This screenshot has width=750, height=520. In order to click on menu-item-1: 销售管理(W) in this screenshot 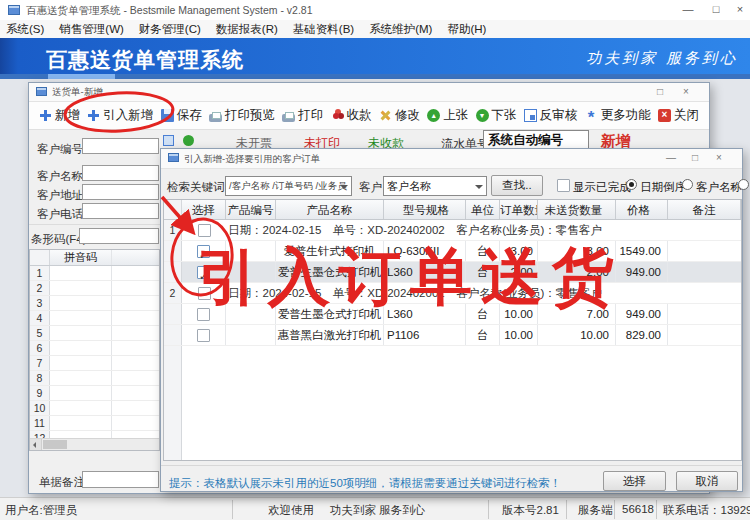, I will do `click(92, 30)`.